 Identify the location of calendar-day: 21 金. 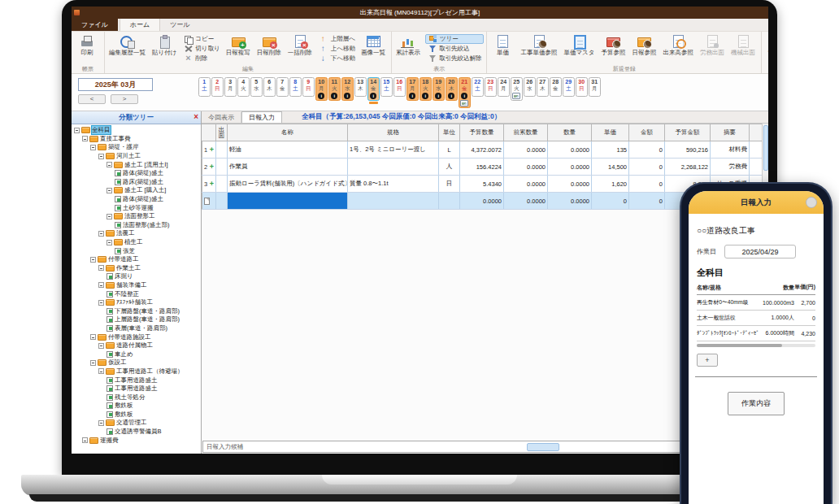
(465, 93).